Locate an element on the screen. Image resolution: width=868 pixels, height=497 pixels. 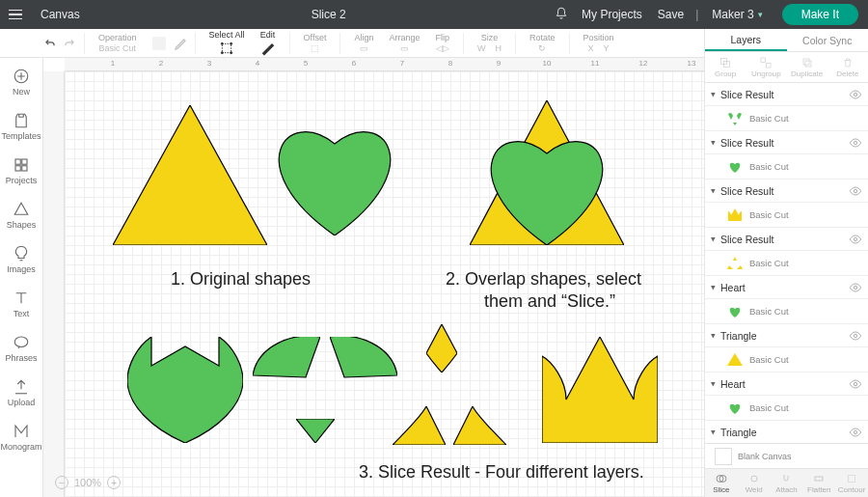
brand-label: Canvas is located at coordinates (60, 14).